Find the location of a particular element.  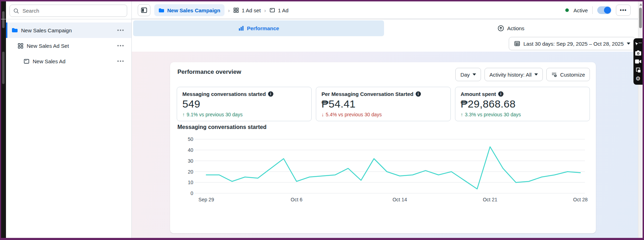

campaign-tree: New Sales Campaign New Sales Ad Set New … is located at coordinates (69, 46).